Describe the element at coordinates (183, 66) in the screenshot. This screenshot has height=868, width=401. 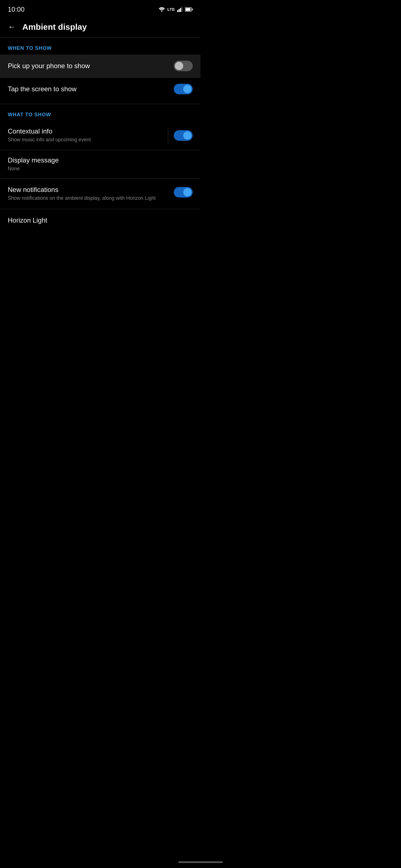
I see `toggle-pick-up` at that location.